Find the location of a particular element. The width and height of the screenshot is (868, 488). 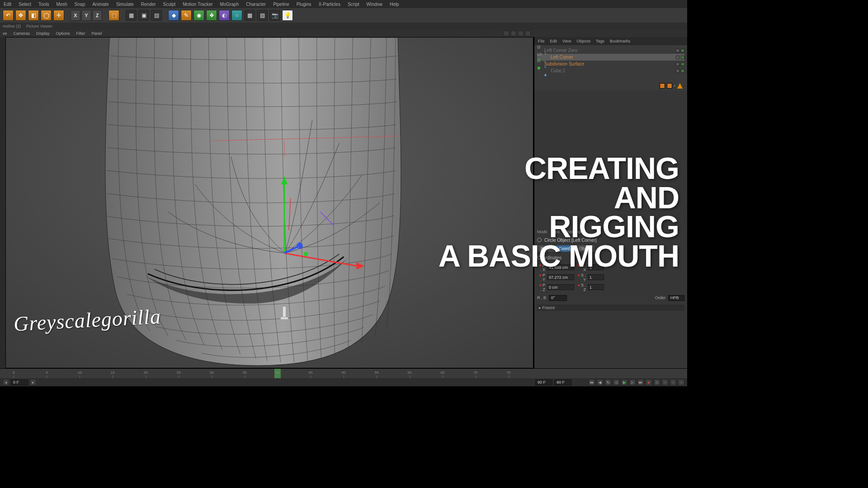

render-region-icon: ▣ is located at coordinates (144, 15).